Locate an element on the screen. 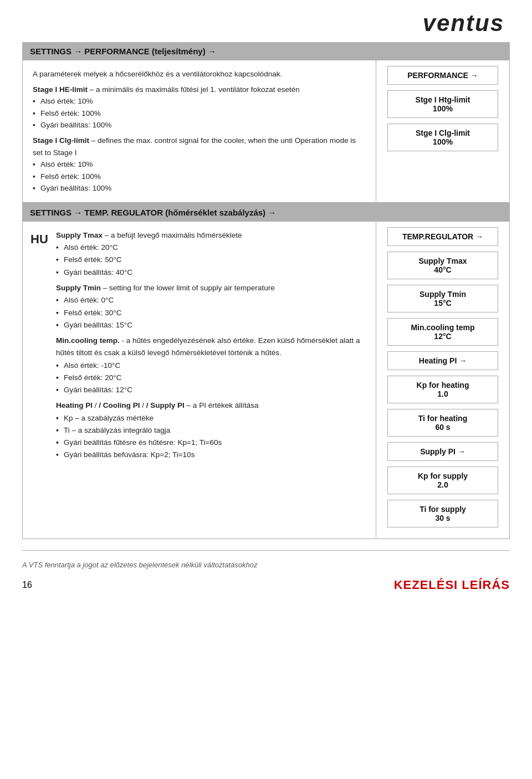 This screenshot has height=779, width=532. page-number-row: 16 KEZELÉSI LEÍRÁS is located at coordinates (266, 587).